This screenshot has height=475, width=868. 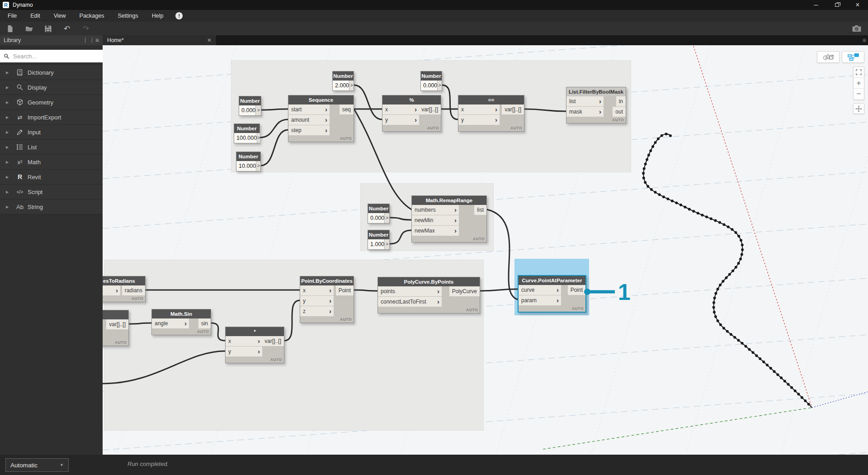 I want to click on sidebar-item-math: ▶x²Math, so click(x=52, y=162).